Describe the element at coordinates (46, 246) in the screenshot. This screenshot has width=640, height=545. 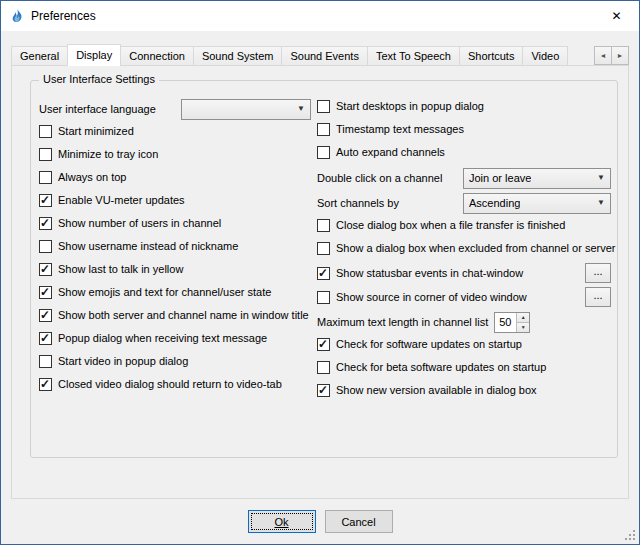
I see `checkbox-show-username` at that location.